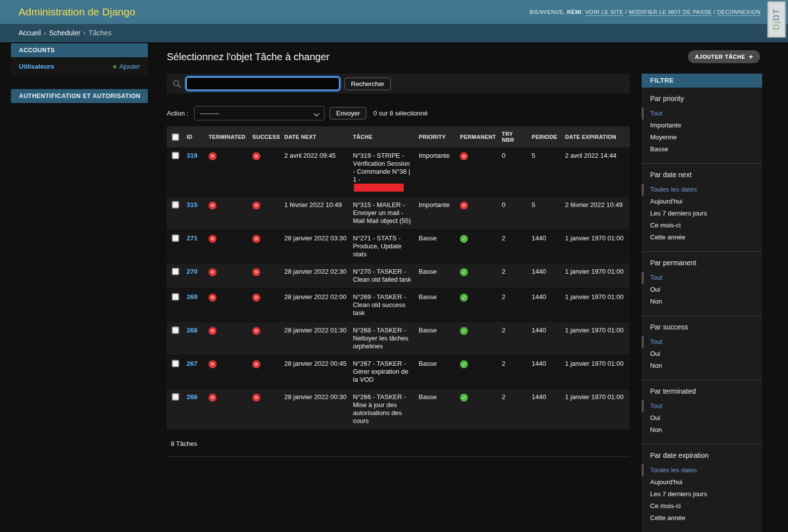  Describe the element at coordinates (192, 397) in the screenshot. I see `task-id-link: 266` at that location.